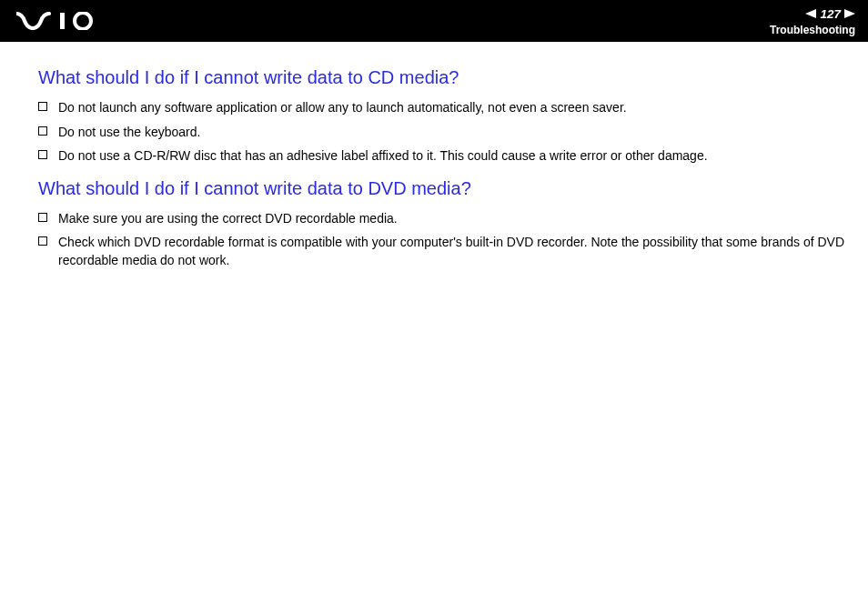 The image size is (868, 613). I want to click on list-item: Do not use a CD-R/RW disc that has an ad…, so click(443, 156).